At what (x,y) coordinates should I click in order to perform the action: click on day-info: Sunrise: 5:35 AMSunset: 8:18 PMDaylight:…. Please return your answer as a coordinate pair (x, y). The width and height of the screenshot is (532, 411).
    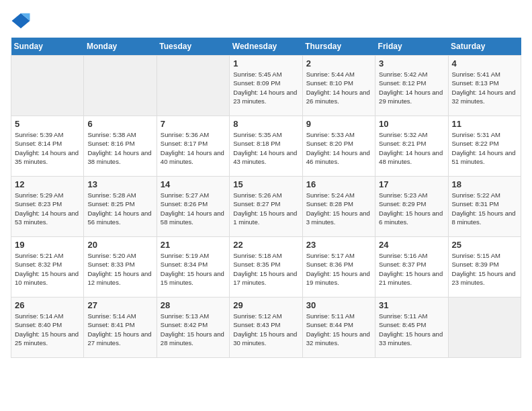
    Looking at the image, I should click on (266, 148).